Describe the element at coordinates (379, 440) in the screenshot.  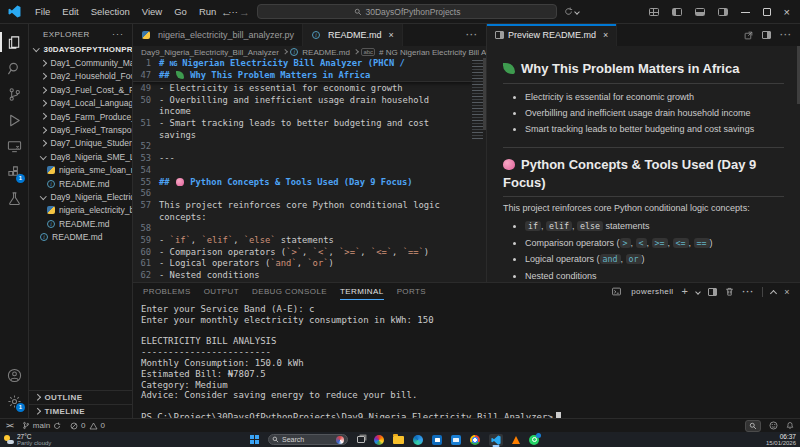
I see `photos-icon` at that location.